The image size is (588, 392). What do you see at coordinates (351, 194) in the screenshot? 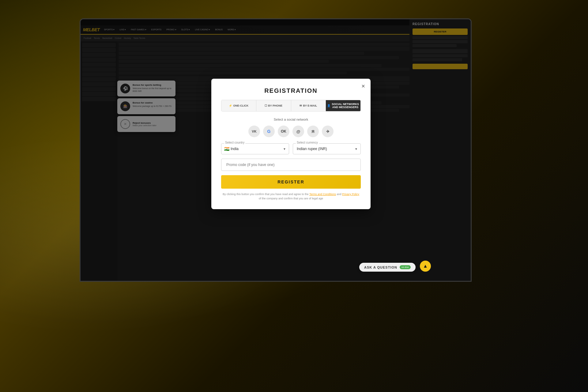
I see `privacy-policy-link: Privacy Policy` at bounding box center [351, 194].